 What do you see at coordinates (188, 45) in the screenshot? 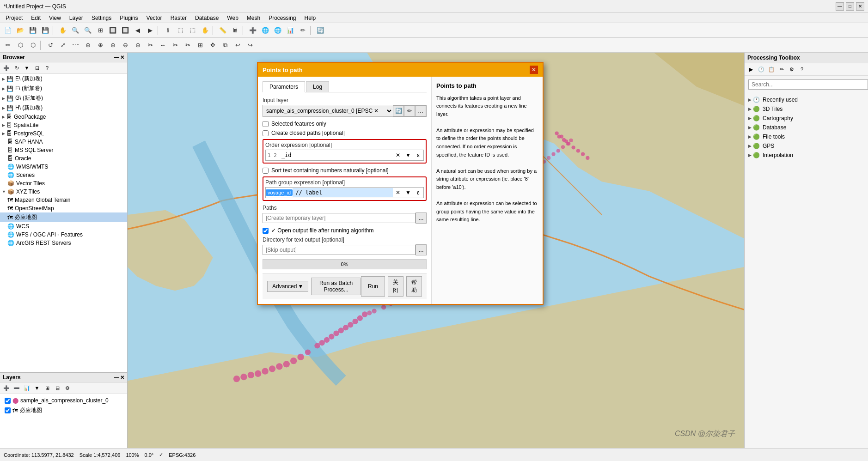
I see `split-parts-btn: ✂` at bounding box center [188, 45].